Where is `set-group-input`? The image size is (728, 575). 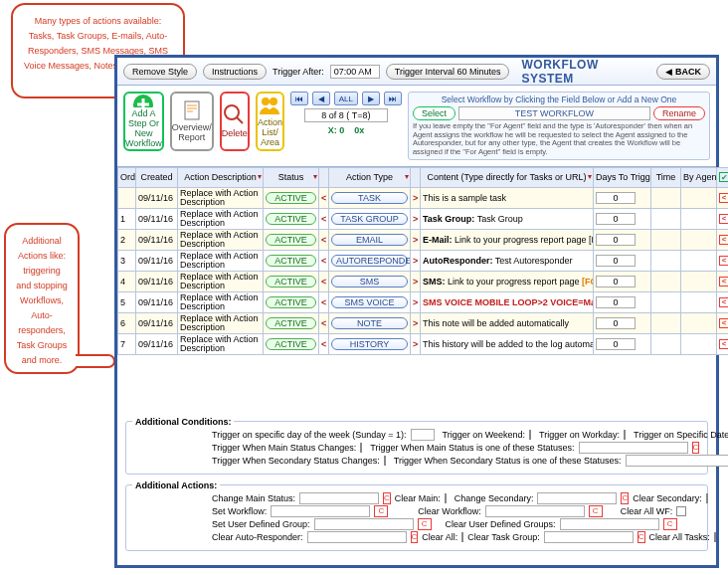 set-group-input is located at coordinates (364, 524).